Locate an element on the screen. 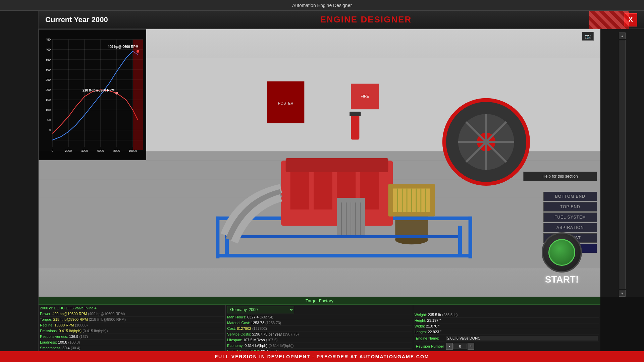  emissions-extra: (0.415 lb/(hph)) is located at coordinates (95, 331).